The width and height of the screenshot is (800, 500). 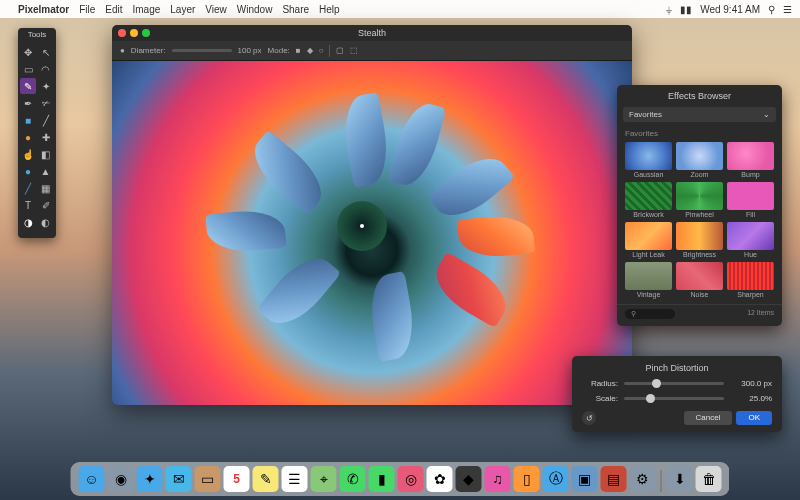 I want to click on scale-slider, so click(x=674, y=398).